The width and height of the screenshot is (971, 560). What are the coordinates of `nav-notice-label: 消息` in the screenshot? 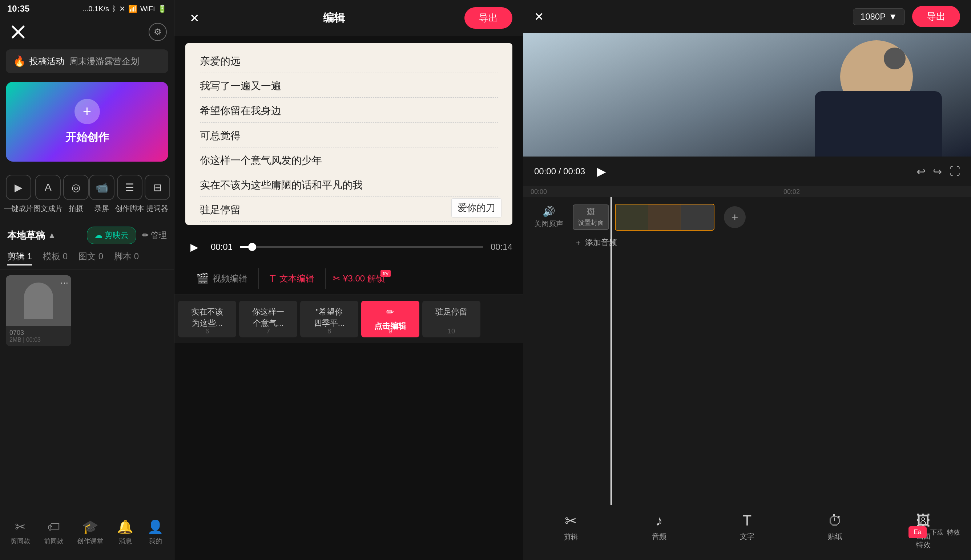 It's located at (125, 541).